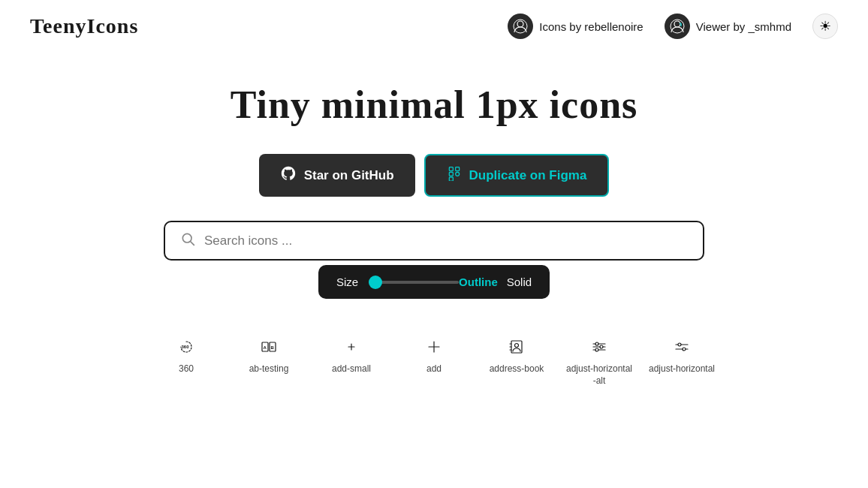 Image resolution: width=868 pixels, height=488 pixels. What do you see at coordinates (682, 369) in the screenshot?
I see `icon-label-adjust-horizontal: adjust-horizontal` at bounding box center [682, 369].